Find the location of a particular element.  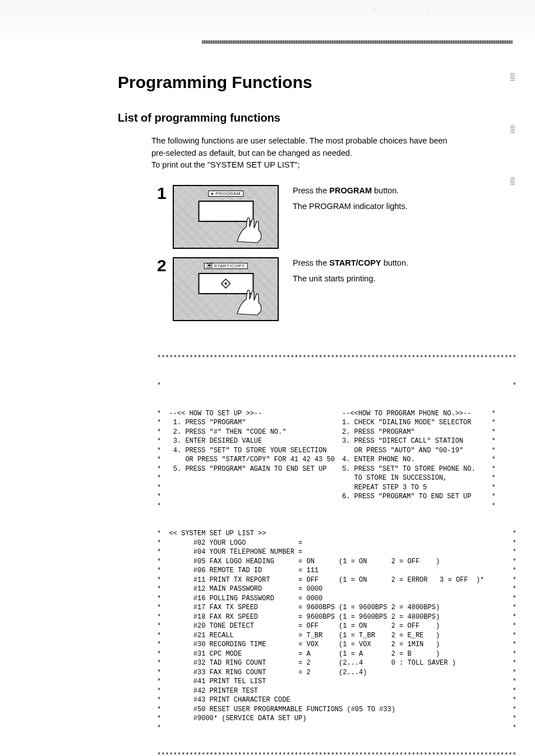

steps-list: 1 ● PROGRAM Press the PROGRAM button. Th… is located at coordinates (329, 253).